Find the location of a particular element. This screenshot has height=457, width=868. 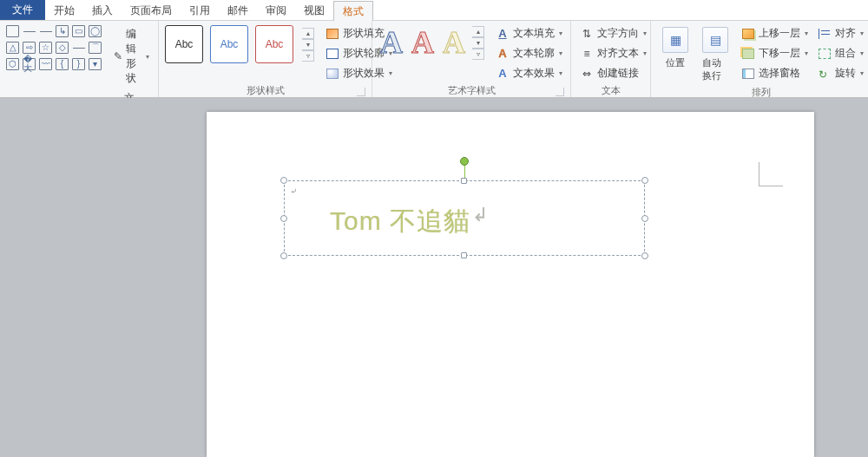

wordart-text: Tom 不追貓↲ is located at coordinates (410, 222).